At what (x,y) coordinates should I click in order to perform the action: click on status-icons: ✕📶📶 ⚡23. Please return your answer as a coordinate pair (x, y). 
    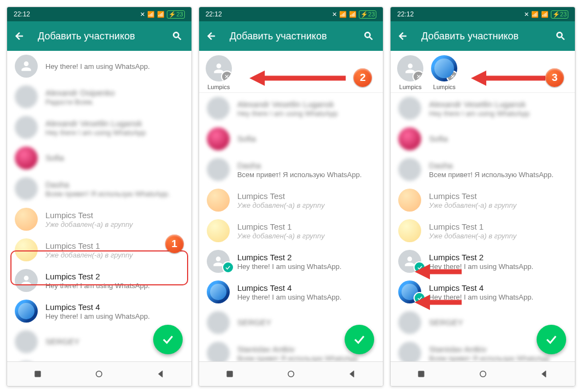
    Looking at the image, I should click on (546, 14).